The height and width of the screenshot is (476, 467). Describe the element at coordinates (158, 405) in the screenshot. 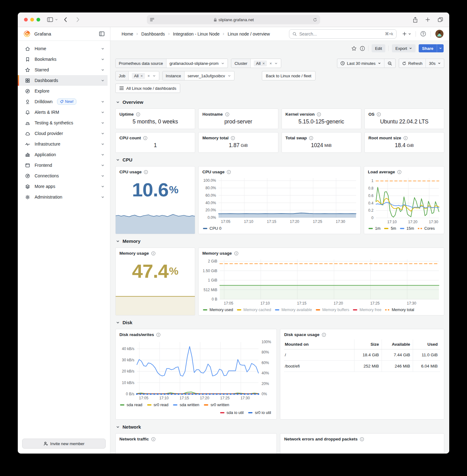

I see `legend-item: sr0 read` at that location.